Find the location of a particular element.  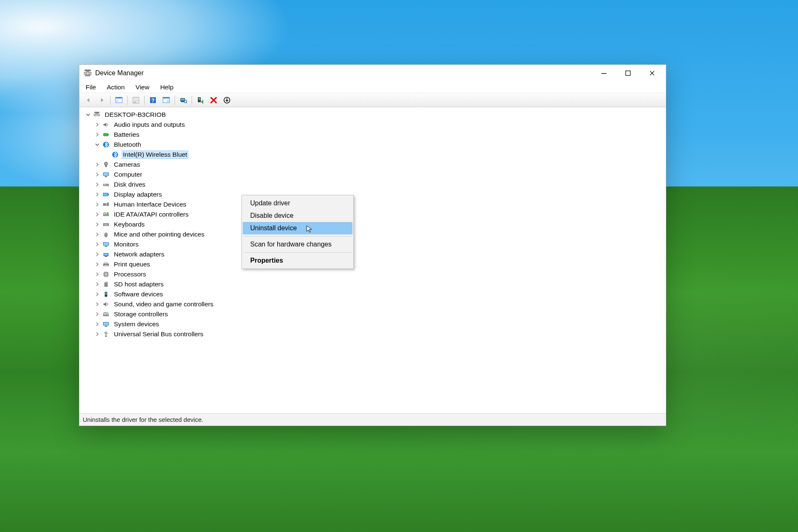

ctx-scan-hardware: Scan for hardware changes is located at coordinates (298, 244).